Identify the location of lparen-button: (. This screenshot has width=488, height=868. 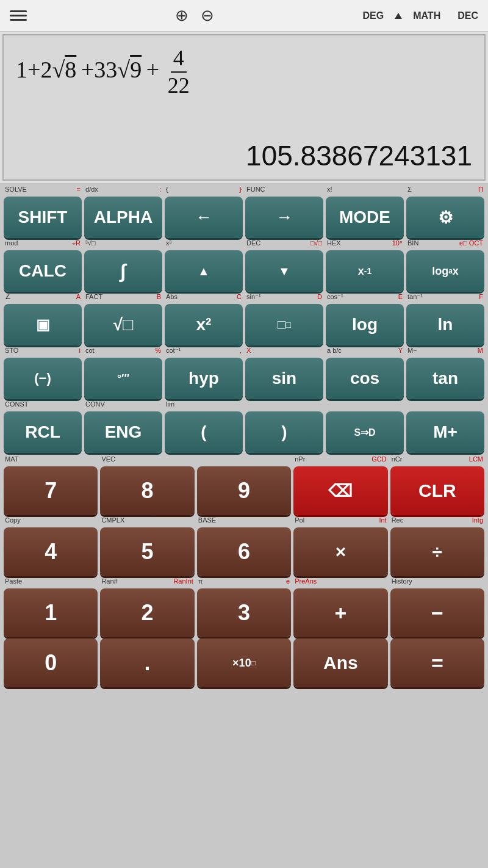
(204, 432).